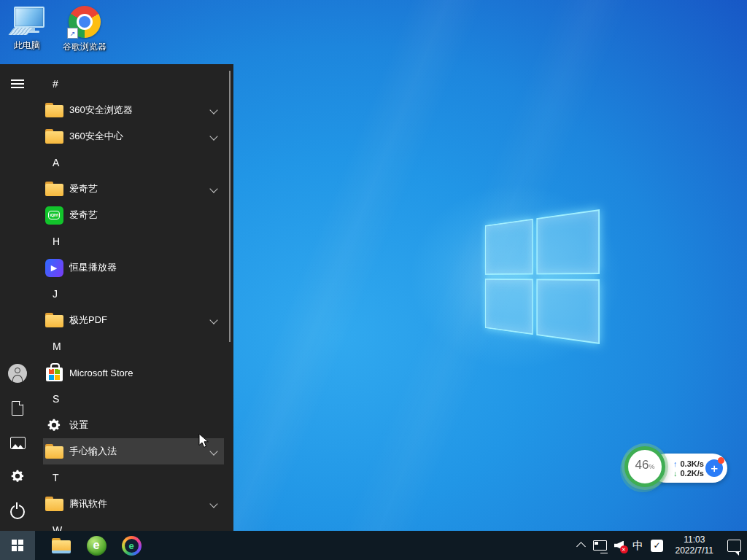 This screenshot has height=560, width=747. I want to click on memory-percent: 46, so click(642, 465).